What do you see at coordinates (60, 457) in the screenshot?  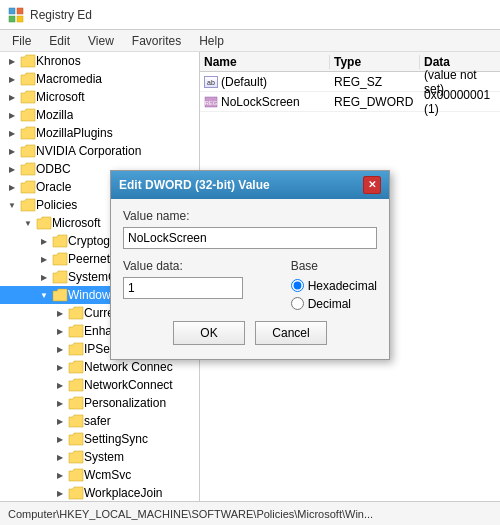 I see `expander-system: ▶` at bounding box center [60, 457].